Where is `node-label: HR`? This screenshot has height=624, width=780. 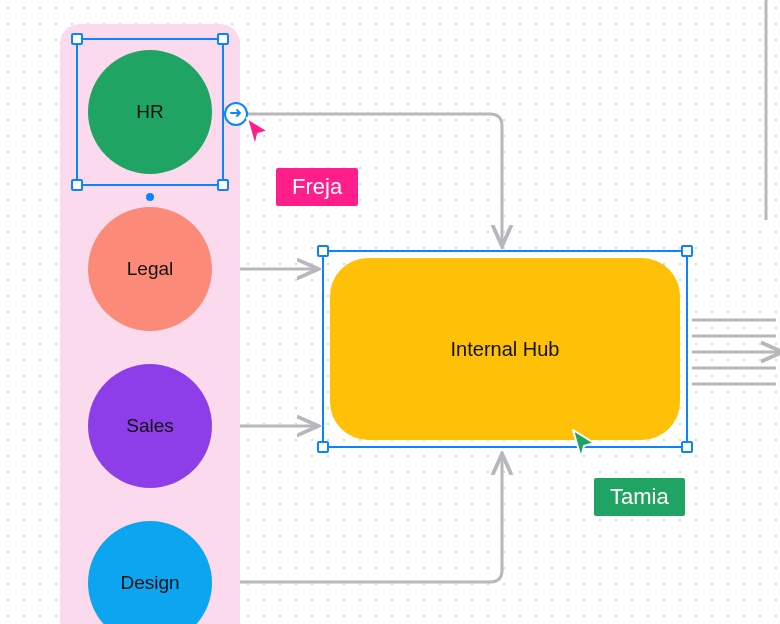 node-label: HR is located at coordinates (150, 112).